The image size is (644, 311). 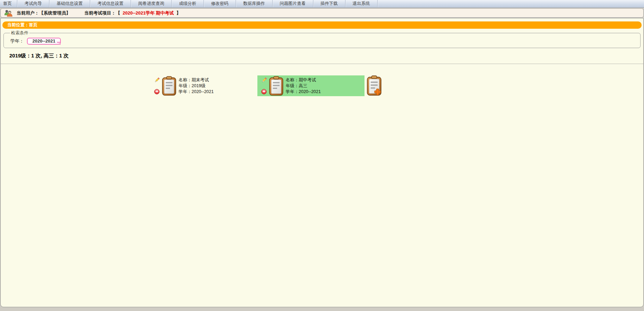 I want to click on year-select-value: 2020--2021, so click(x=44, y=41).